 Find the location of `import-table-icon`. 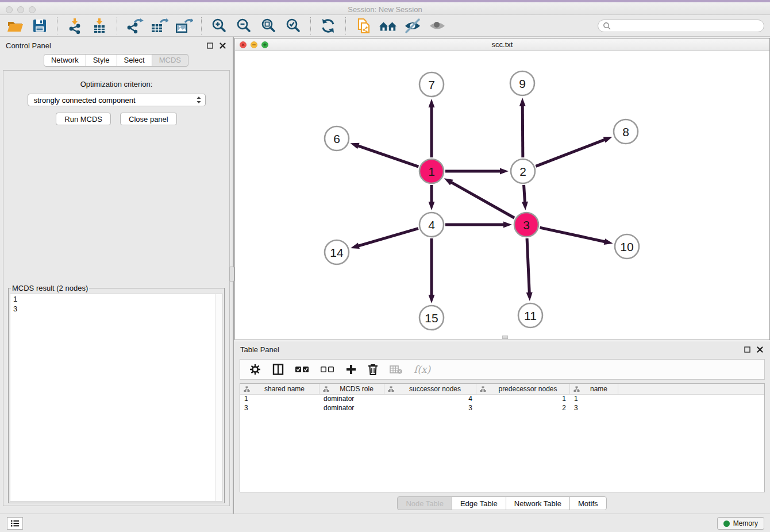

import-table-icon is located at coordinates (99, 26).